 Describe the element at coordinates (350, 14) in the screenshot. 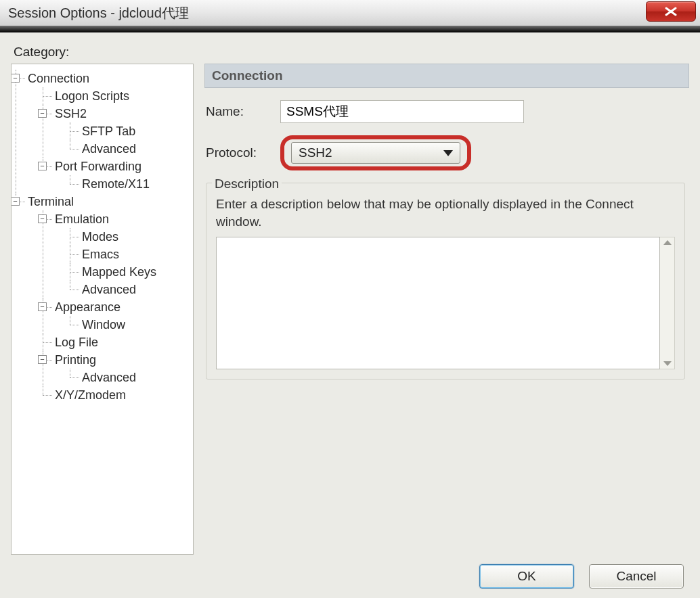

I see `titlebar: Session Options - jdcloud代理` at that location.